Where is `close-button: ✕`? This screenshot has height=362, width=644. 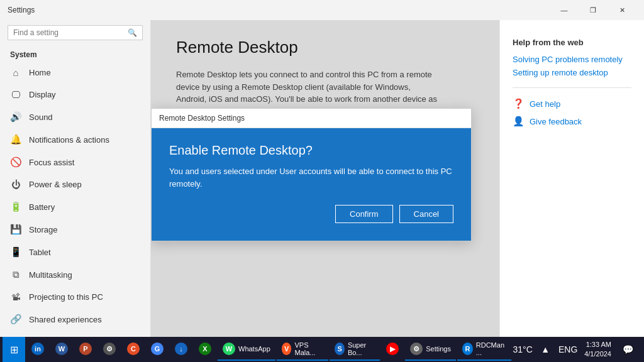
close-button: ✕ is located at coordinates (622, 10).